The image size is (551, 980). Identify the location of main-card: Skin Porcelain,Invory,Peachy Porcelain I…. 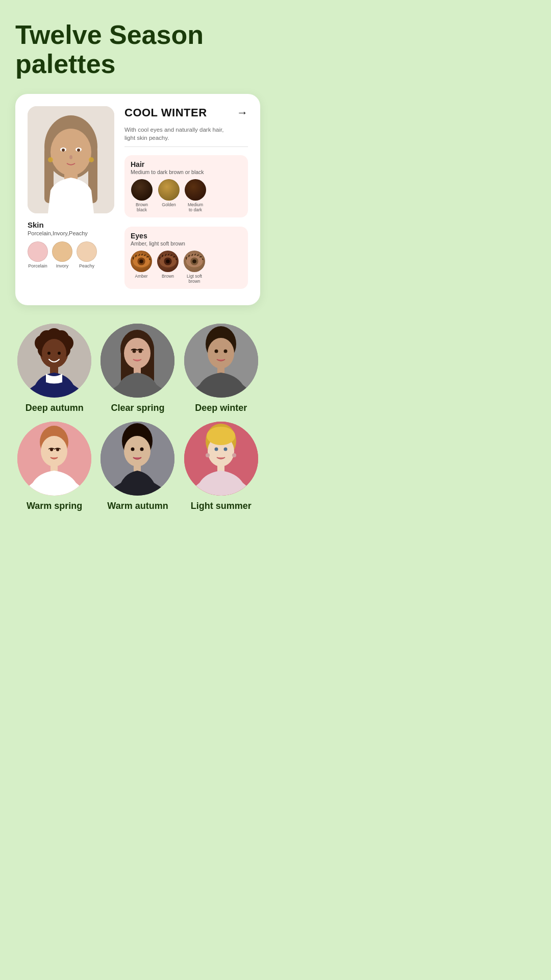
(138, 199).